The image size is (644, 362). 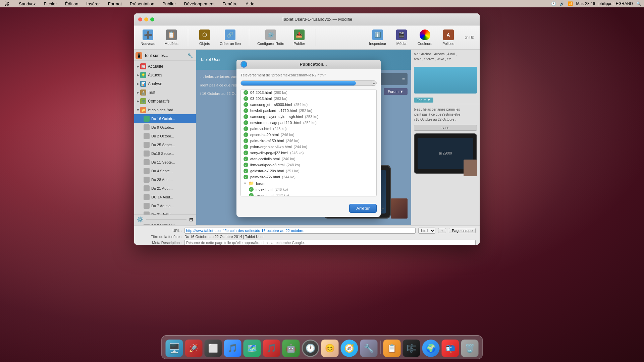 I want to click on progress-scroll-up: ▲, so click(x=374, y=83).